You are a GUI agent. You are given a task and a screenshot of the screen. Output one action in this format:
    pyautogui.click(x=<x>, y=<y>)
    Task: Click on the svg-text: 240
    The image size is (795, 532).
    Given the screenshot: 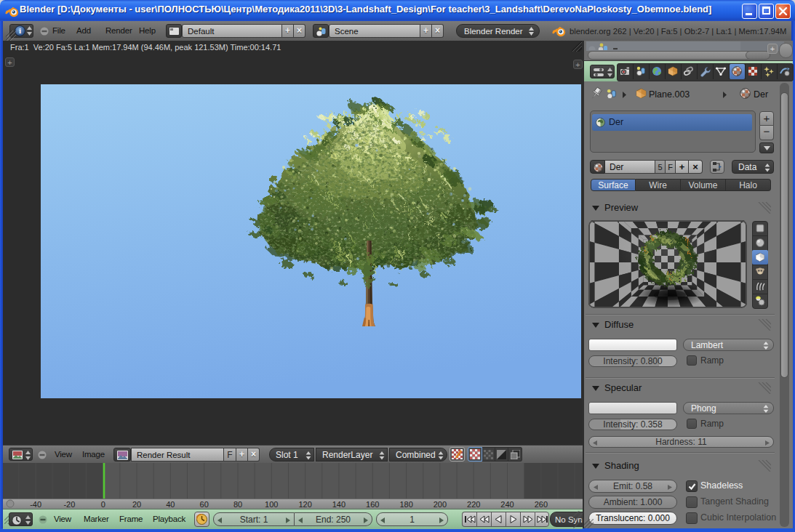 What is the action you would take?
    pyautogui.click(x=507, y=504)
    